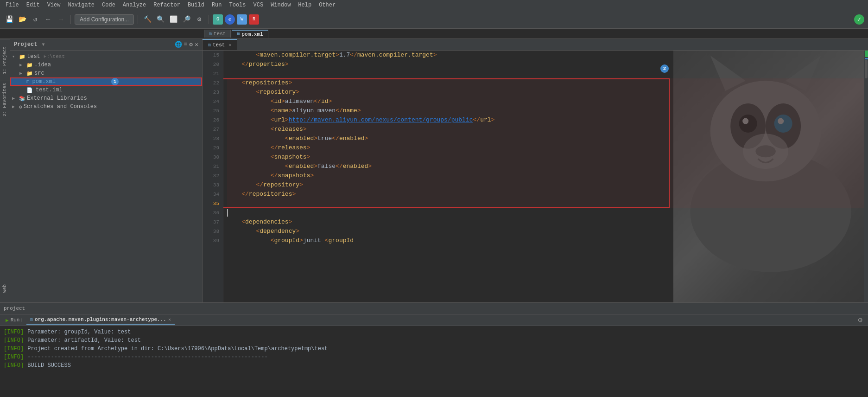  What do you see at coordinates (535, 45) in the screenshot?
I see `editor-tab-bar: m test ✕` at bounding box center [535, 45].